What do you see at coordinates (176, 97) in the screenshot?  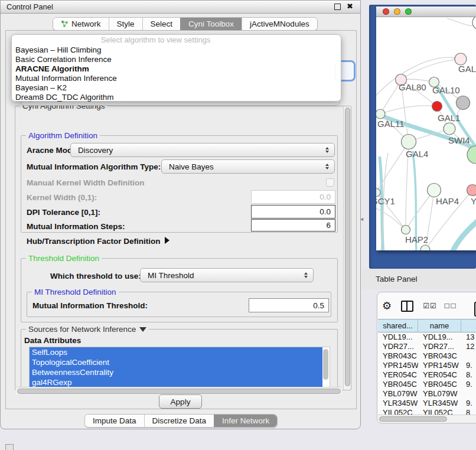 I see `algorithm-item-dream8-dc-tdc-algorithm: Dream8 DC_TDC Algorithm` at bounding box center [176, 97].